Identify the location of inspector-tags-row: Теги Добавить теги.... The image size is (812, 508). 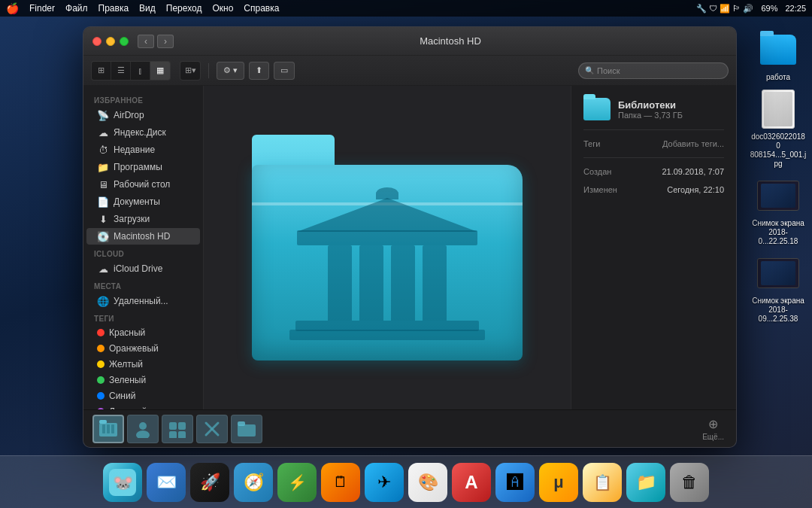
(654, 144).